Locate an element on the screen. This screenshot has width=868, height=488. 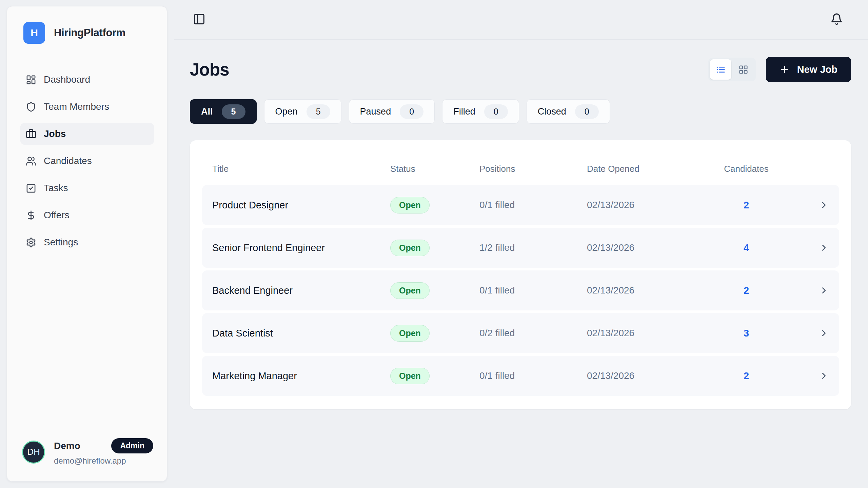
filter-label: Paused is located at coordinates (376, 112).